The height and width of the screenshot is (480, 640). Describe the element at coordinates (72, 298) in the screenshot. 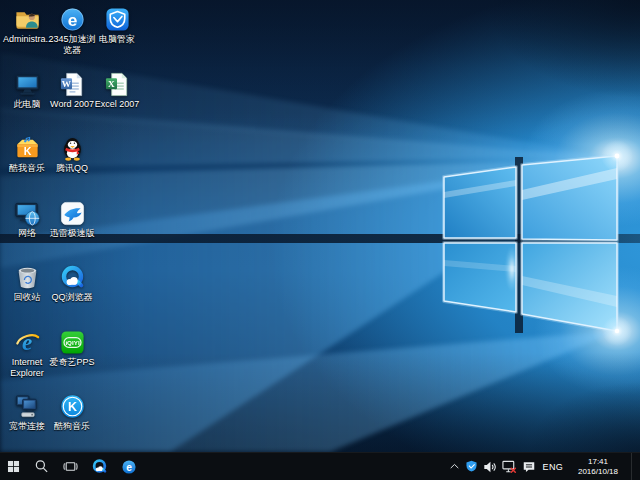

I see `desktop-icon-label: QQ浏览器` at that location.